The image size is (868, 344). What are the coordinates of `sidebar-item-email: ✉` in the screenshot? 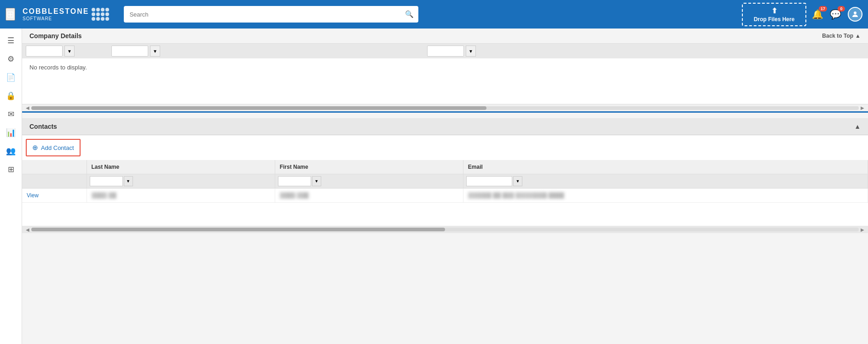 It's located at (11, 114).